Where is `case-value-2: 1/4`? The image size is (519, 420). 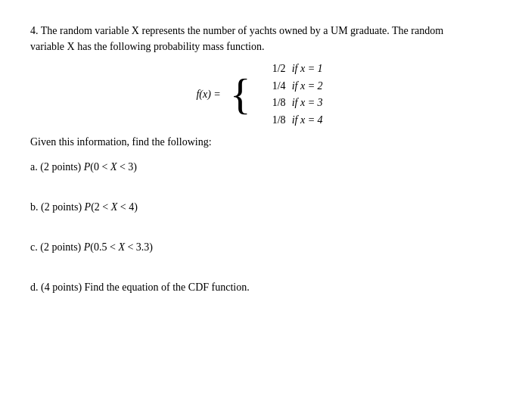 case-value-2: 1/4 is located at coordinates (271, 86).